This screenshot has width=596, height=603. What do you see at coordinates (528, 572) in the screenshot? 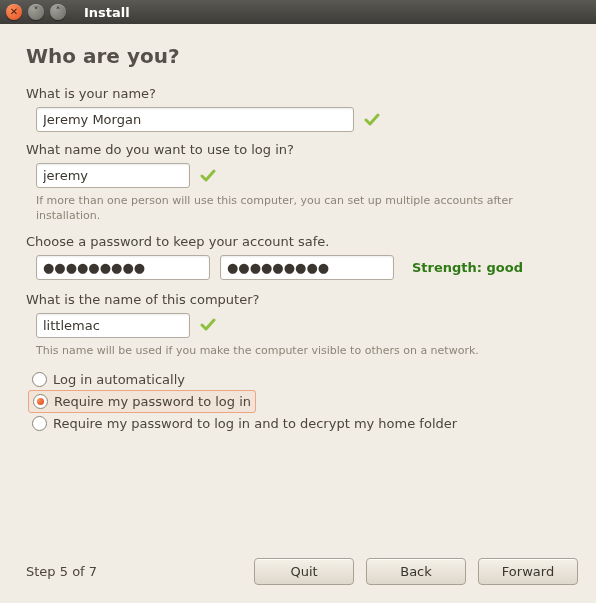
I see `forward-button: Forward` at bounding box center [528, 572].